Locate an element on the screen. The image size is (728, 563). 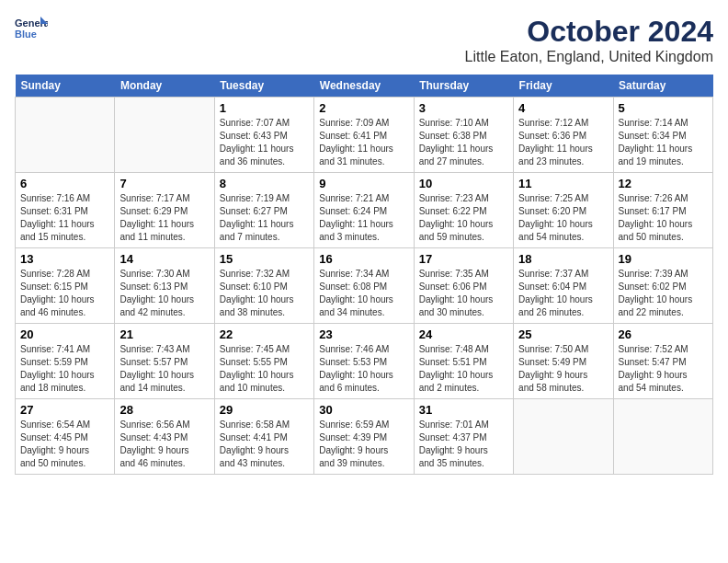
cell-info: Sunrise: 7:12 AM Sunset: 6:36 PM Dayligh… is located at coordinates (563, 143).